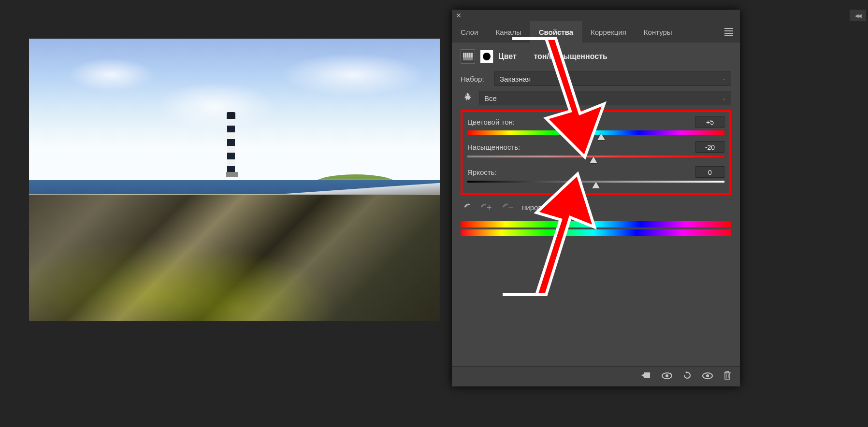 The width and height of the screenshot is (868, 427). I want to click on adjustment-type-icon, so click(468, 57).